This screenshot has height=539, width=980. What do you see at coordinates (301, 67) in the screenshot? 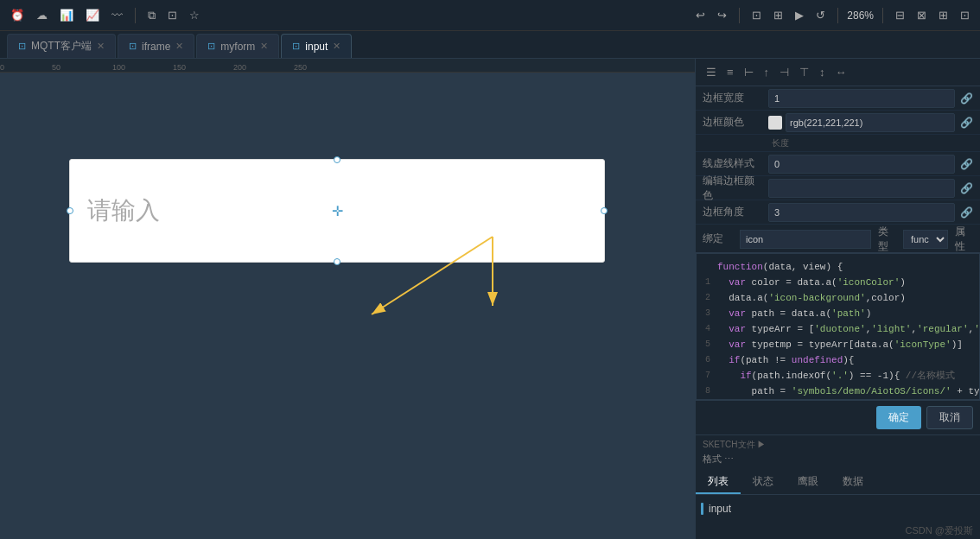
I see `ruler-mark-250: 250` at bounding box center [301, 67].